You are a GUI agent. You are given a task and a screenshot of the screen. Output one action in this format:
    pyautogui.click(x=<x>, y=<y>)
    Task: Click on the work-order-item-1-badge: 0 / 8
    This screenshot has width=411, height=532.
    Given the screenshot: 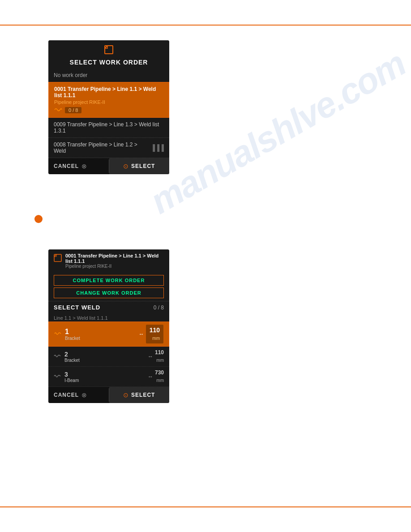 What is the action you would take?
    pyautogui.click(x=109, y=110)
    